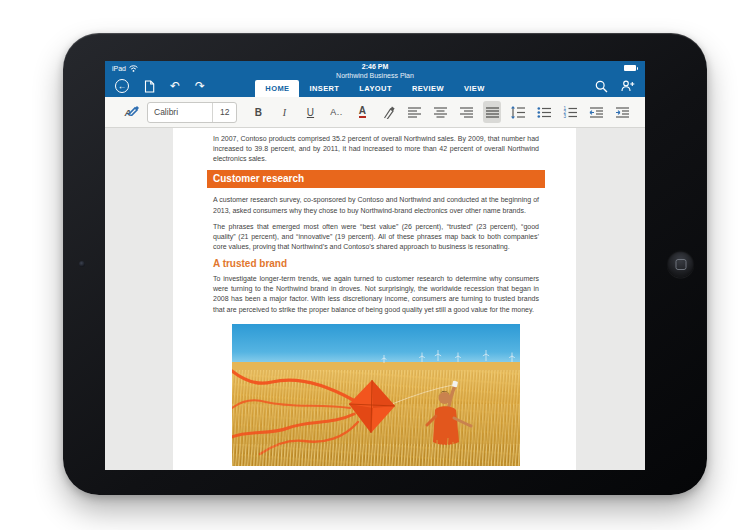 The image size is (750, 530). What do you see at coordinates (474, 88) in the screenshot?
I see `tab-view: VIEW` at bounding box center [474, 88].